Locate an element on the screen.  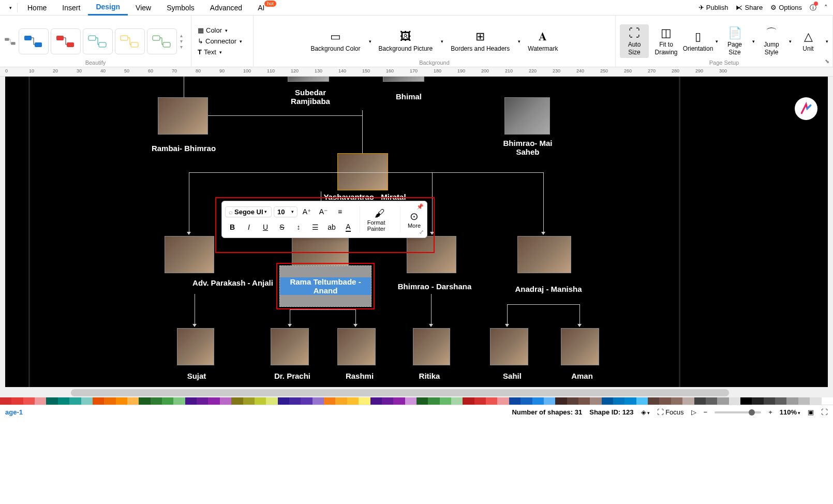
theme-more: ▾ is located at coordinates (181, 47).